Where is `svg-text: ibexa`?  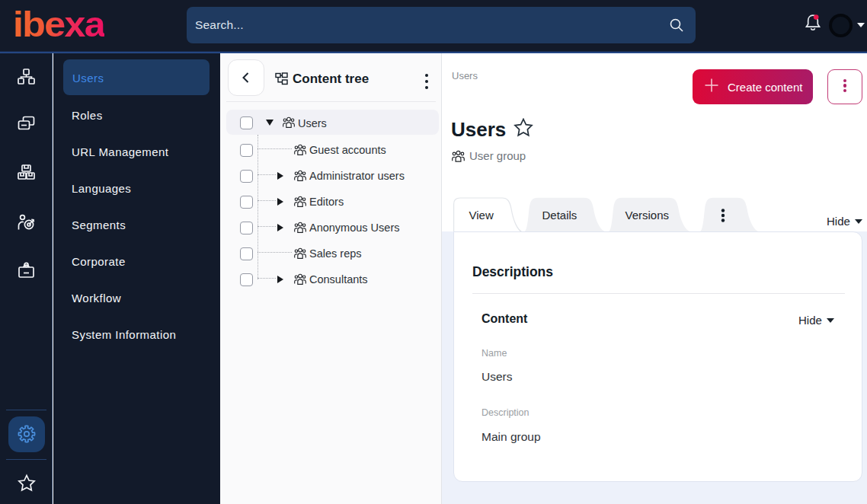
svg-text: ibexa is located at coordinates (59, 24).